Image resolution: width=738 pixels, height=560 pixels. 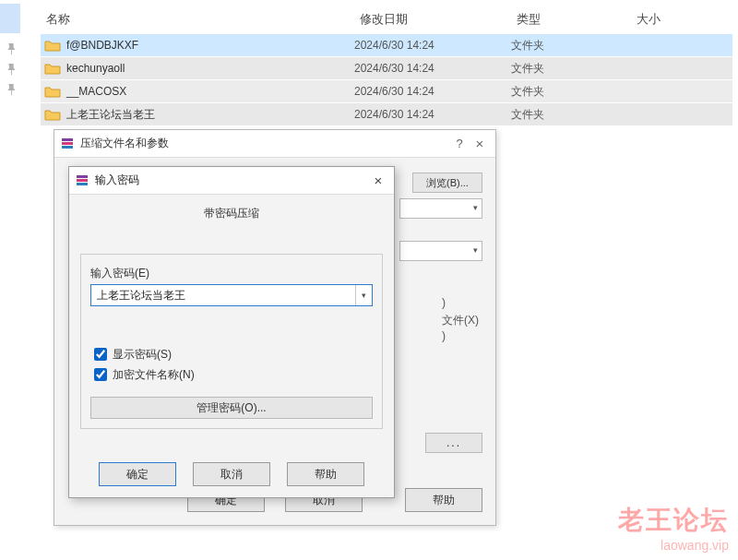 I want to click on watermark: 老王论坛 laowang.vip, so click(x=673, y=528).